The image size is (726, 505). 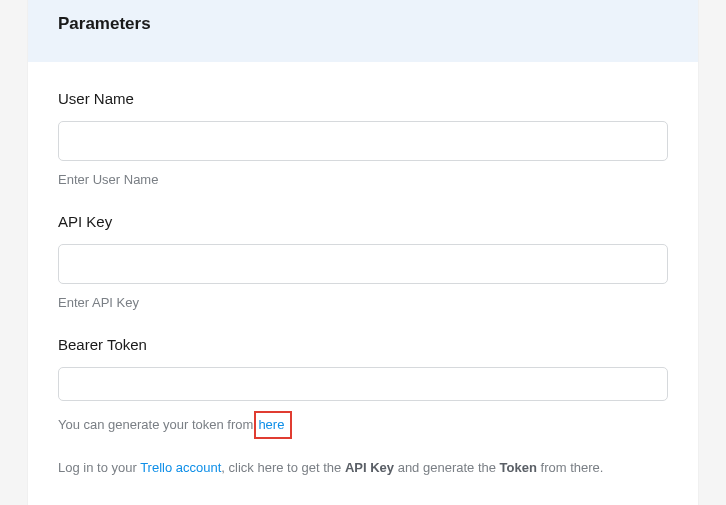 I want to click on bearer-input, so click(x=363, y=384).